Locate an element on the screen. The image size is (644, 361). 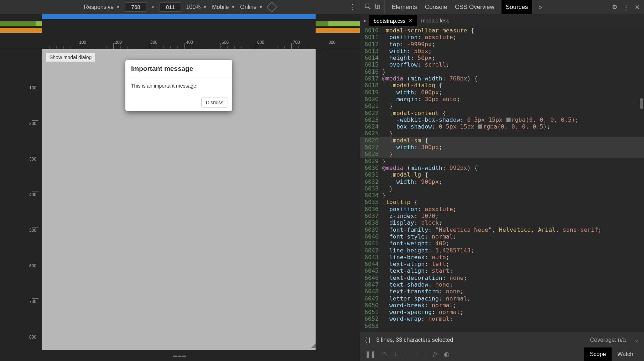
pretty-print-icon: { } is located at coordinates (368, 340).